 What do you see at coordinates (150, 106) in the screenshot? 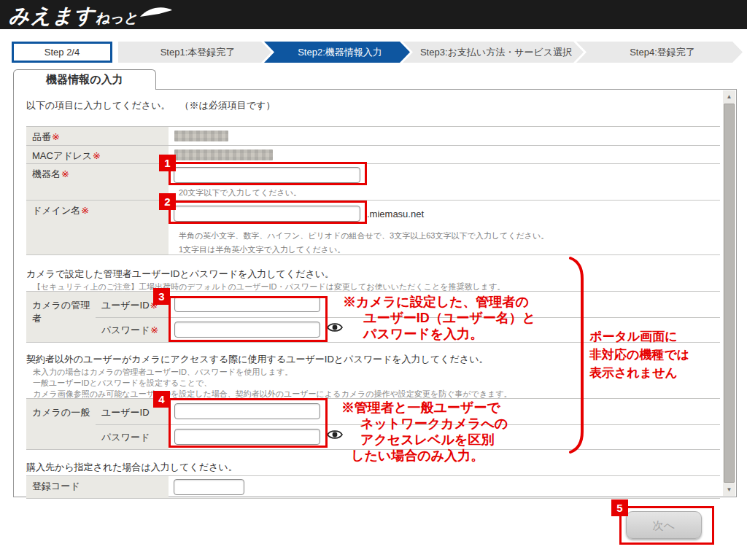
I see `form-instruction: 以下の項目に入力してください。 （※は必須項目です）` at bounding box center [150, 106].